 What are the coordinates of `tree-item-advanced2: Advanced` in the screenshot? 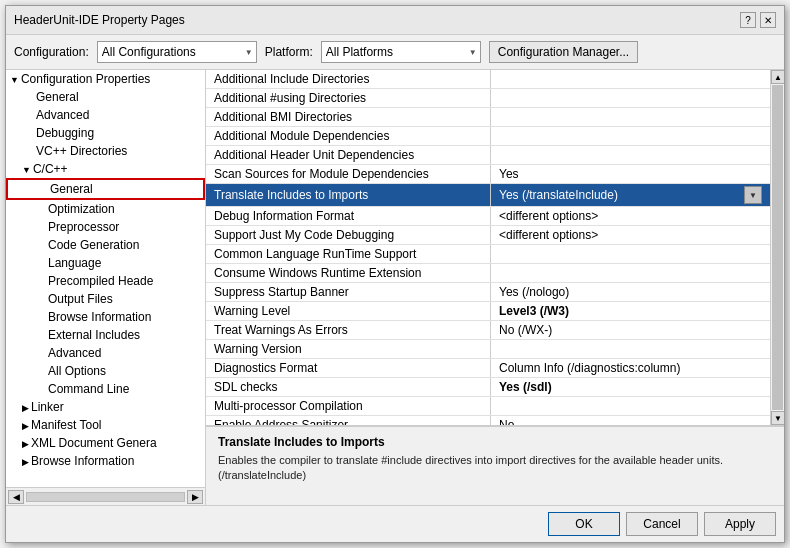 It's located at (106, 353).